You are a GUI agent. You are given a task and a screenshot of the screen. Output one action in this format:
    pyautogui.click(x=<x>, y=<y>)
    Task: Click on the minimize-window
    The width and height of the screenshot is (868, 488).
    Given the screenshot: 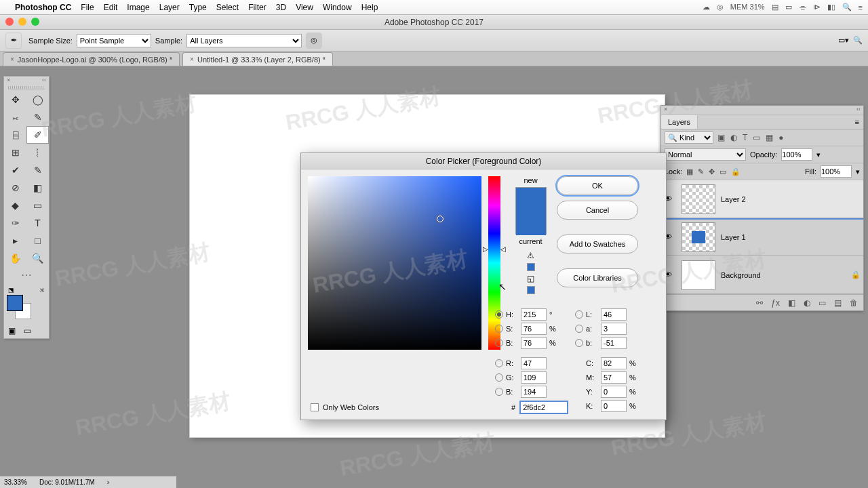 What is the action you would take?
    pyautogui.click(x=22, y=22)
    